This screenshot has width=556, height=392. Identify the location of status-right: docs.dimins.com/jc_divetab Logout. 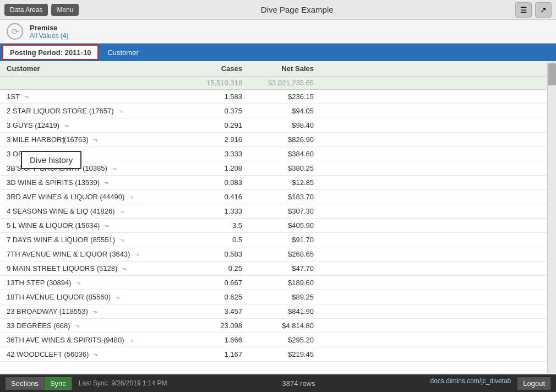
(491, 383).